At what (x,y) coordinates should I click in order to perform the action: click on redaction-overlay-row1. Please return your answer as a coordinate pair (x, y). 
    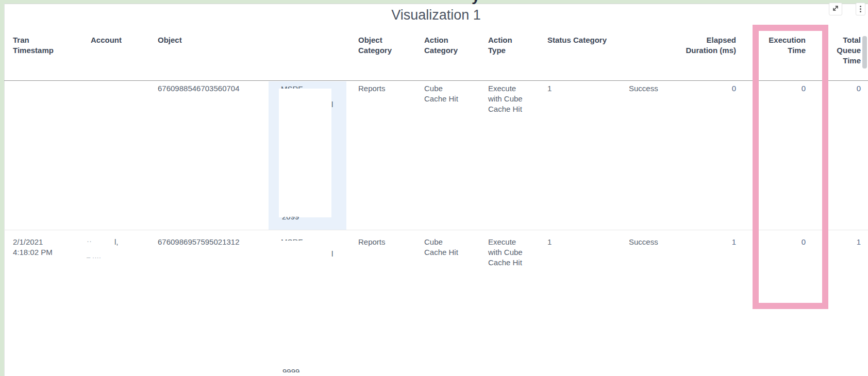
    Looking at the image, I should click on (305, 153).